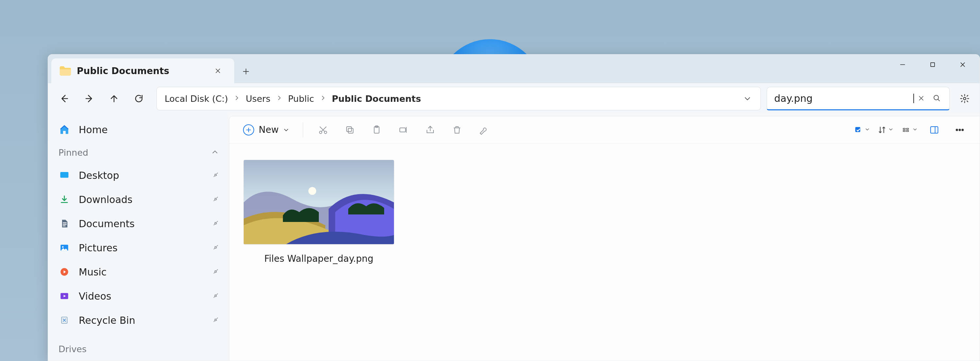 The image size is (980, 361). I want to click on sidebar-home: Home, so click(138, 130).